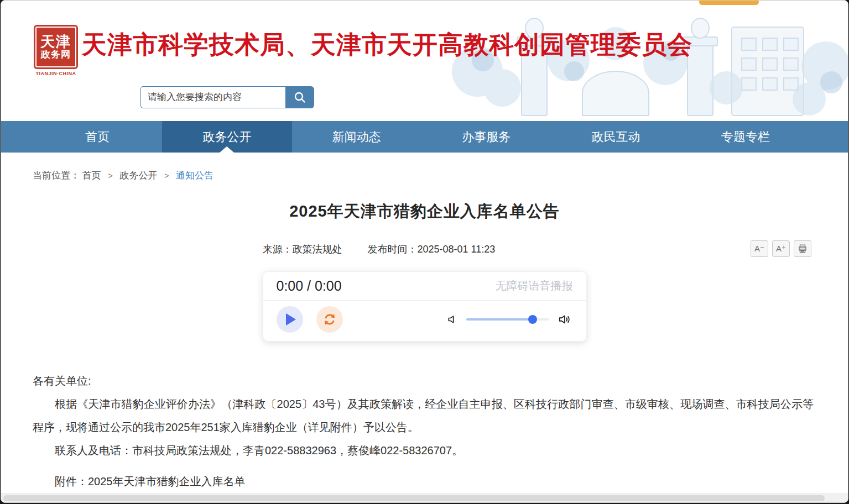 Image resolution: width=849 pixels, height=504 pixels. Describe the element at coordinates (227, 97) in the screenshot. I see `search-bar` at that location.